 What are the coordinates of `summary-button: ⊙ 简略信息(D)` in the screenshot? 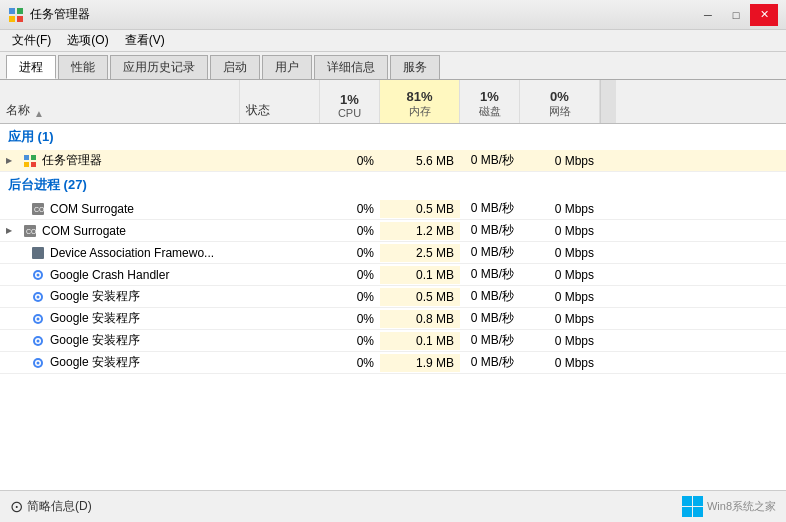 It's located at (51, 506).